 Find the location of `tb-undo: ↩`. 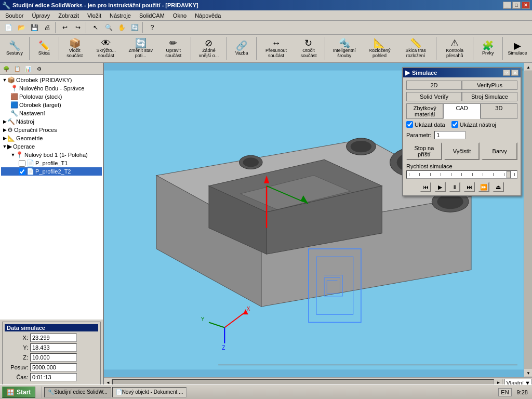

tb-undo: ↩ is located at coordinates (65, 28).